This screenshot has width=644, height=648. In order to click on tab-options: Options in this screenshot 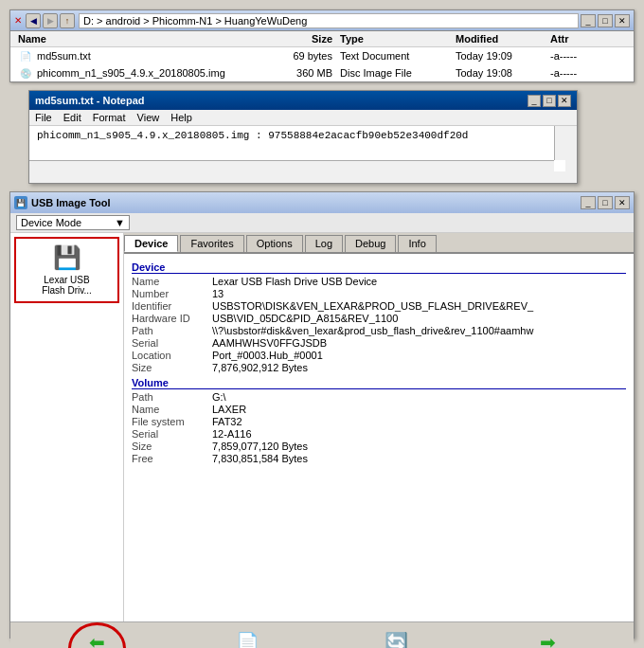, I will do `click(275, 243)`.